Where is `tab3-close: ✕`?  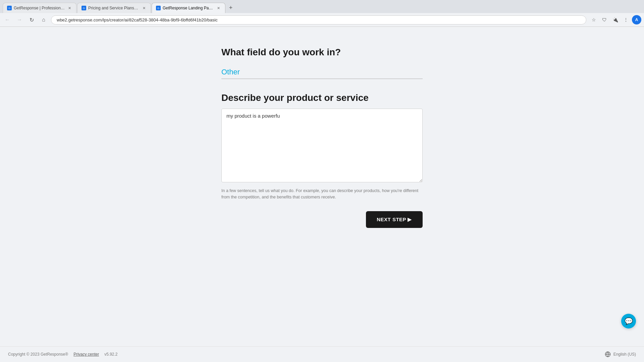 tab3-close: ✕ is located at coordinates (218, 8).